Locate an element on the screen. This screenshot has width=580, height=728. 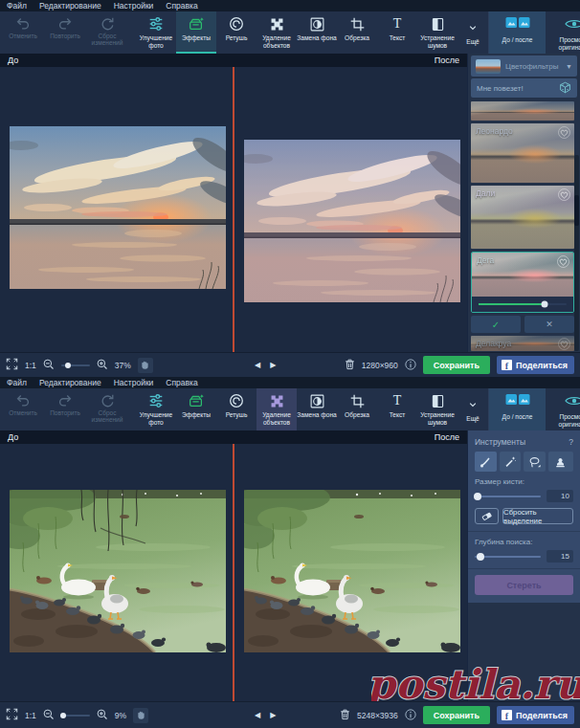
filter-item-leonardo: Леонардо is located at coordinates (523, 153).